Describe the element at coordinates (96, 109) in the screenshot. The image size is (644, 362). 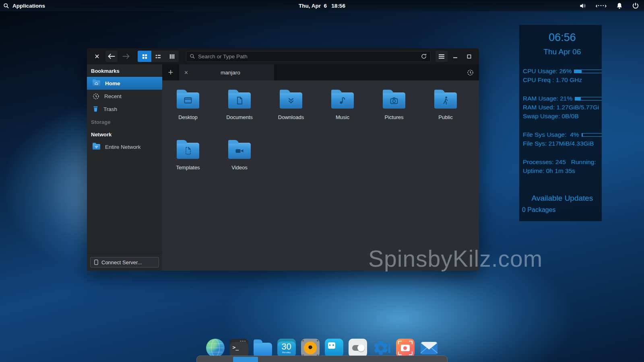
I see `trash-icon` at that location.